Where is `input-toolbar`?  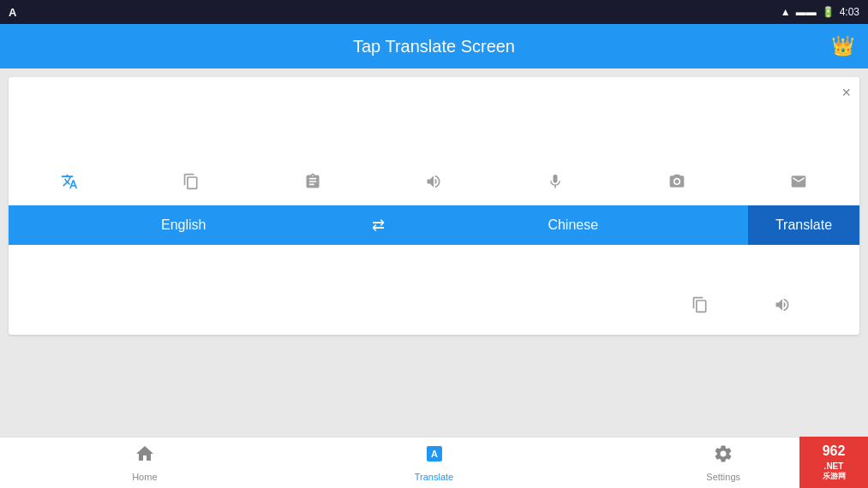 input-toolbar is located at coordinates (434, 186).